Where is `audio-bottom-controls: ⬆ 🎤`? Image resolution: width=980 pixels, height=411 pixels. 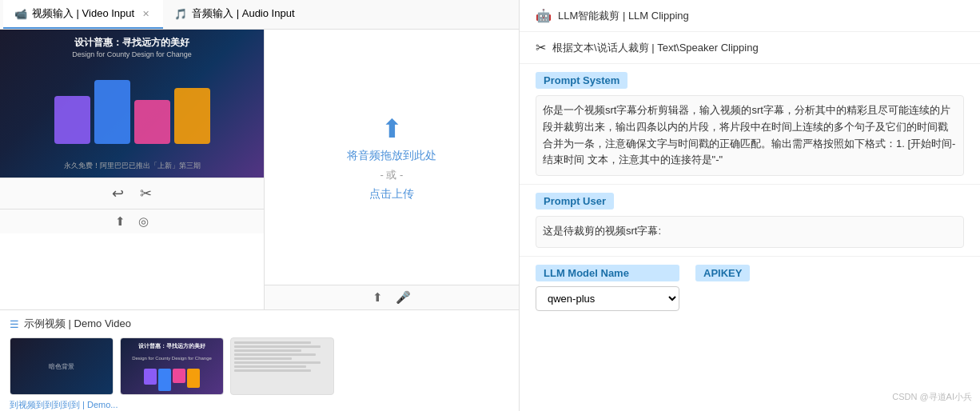
audio-bottom-controls: ⬆ 🎤 is located at coordinates (392, 297).